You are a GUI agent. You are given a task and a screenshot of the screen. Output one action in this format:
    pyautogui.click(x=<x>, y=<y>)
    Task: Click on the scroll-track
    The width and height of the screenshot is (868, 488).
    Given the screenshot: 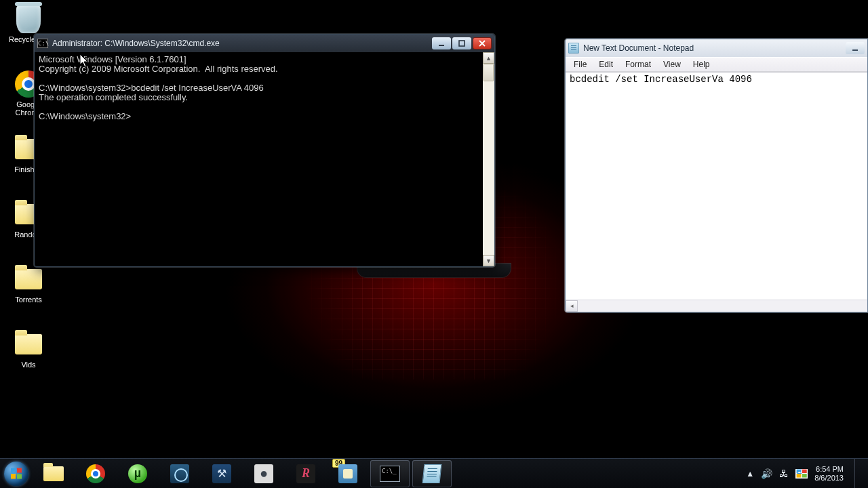 What is the action you would take?
    pyautogui.click(x=488, y=159)
    